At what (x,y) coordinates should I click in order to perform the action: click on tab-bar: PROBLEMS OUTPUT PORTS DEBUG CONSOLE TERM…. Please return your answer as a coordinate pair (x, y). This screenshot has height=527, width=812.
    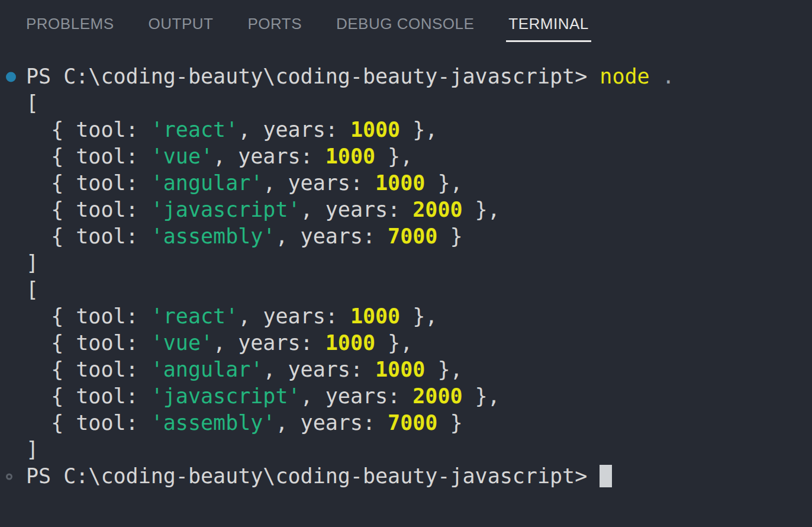
    Looking at the image, I should click on (406, 21).